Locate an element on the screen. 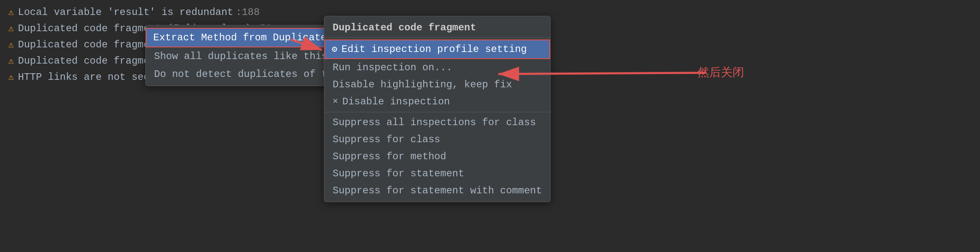 Image resolution: width=980 pixels, height=252 pixels. suppress-for-class-item: Suppress for class is located at coordinates (437, 140).